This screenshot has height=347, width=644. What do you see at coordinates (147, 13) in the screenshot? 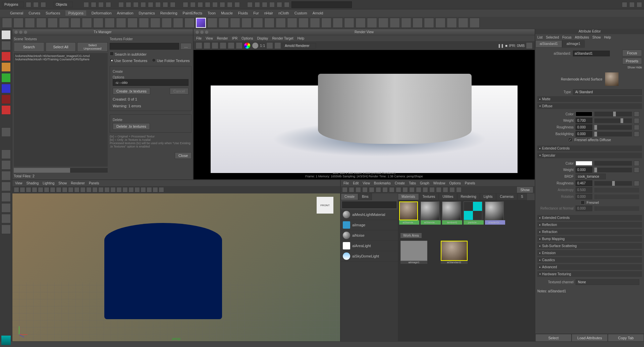
I see `shelf-tab: Dynamics` at bounding box center [147, 13].